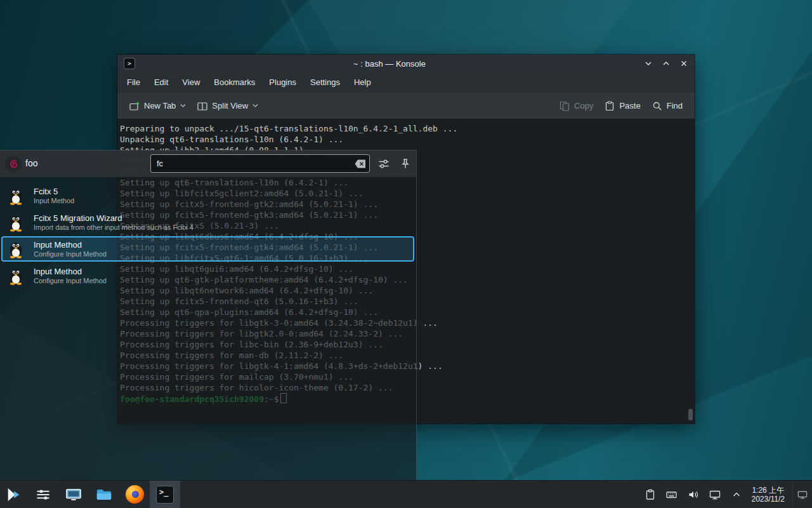  I want to click on toolbar: New Tab Split View Copy, so click(406, 106).